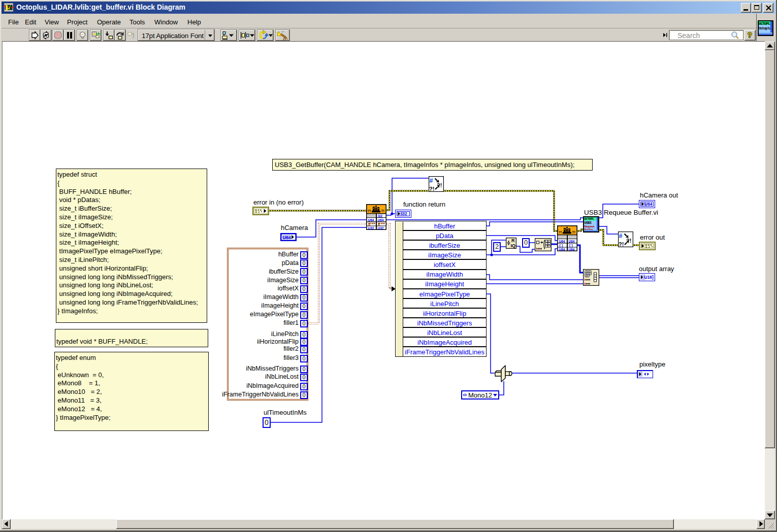  I want to click on svg-text: Mono12, so click(480, 395).